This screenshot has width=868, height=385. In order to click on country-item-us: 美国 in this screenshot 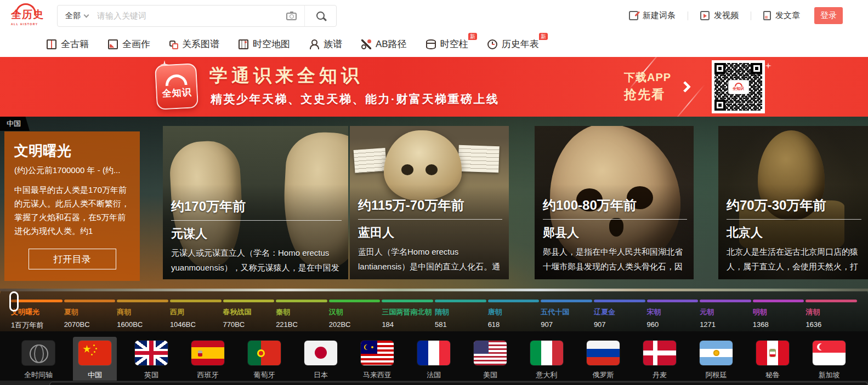, I will do `click(490, 360)`.